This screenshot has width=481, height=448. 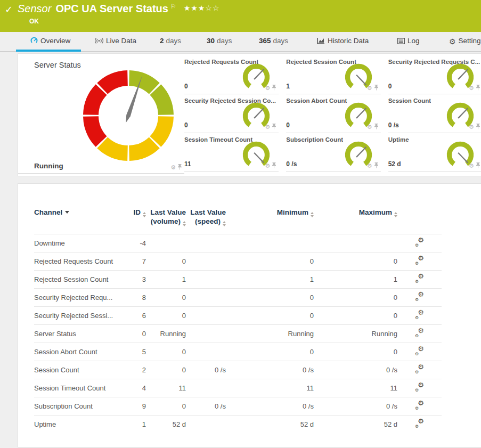 I want to click on channel-name: Rejected Session Count, so click(x=77, y=279).